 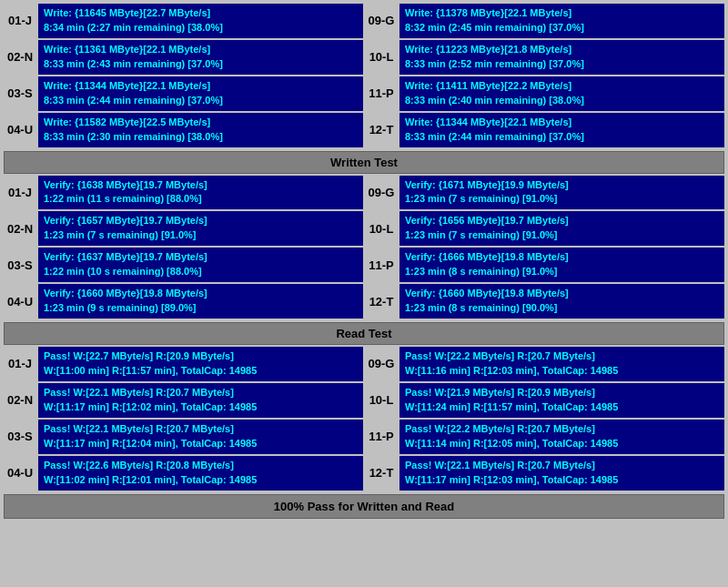 What do you see at coordinates (364, 130) in the screenshot?
I see `table-row: 04-UWrite: {11582 MByte}[22.5 MByte/s]8:…` at bounding box center [364, 130].